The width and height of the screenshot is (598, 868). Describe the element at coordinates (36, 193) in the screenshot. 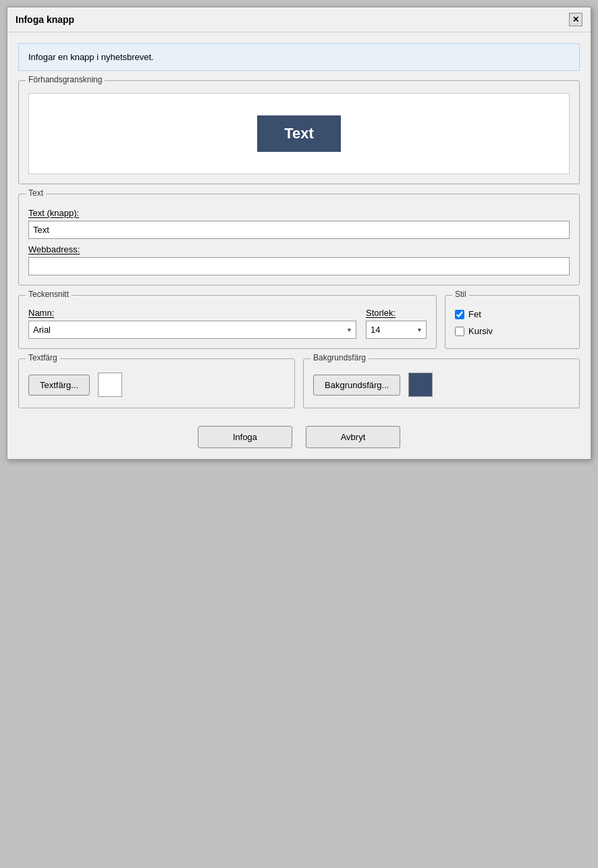

I see `text-legend: Text` at that location.